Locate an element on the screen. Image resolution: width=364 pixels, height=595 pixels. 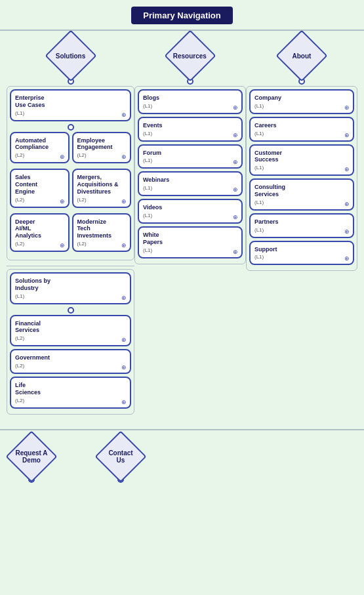
company-id: (L1) is located at coordinates (302, 106).